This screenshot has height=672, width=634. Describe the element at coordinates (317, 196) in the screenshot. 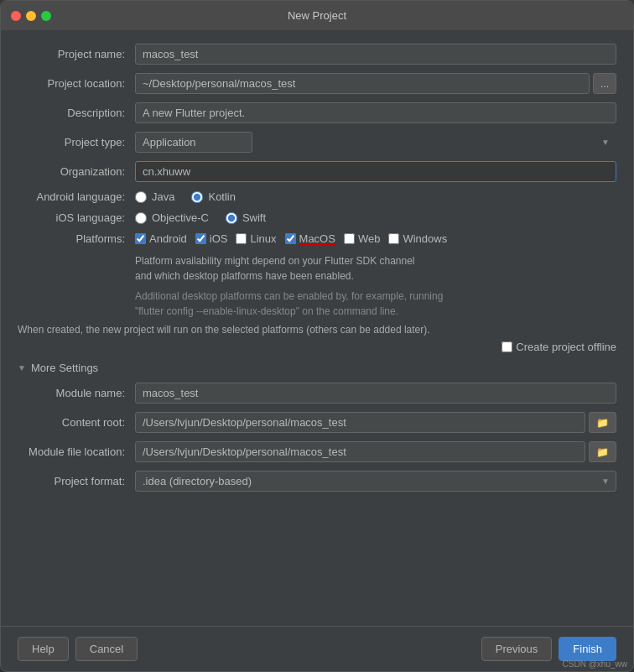

I see `android-language-row: Android language: Java Kotlin` at that location.